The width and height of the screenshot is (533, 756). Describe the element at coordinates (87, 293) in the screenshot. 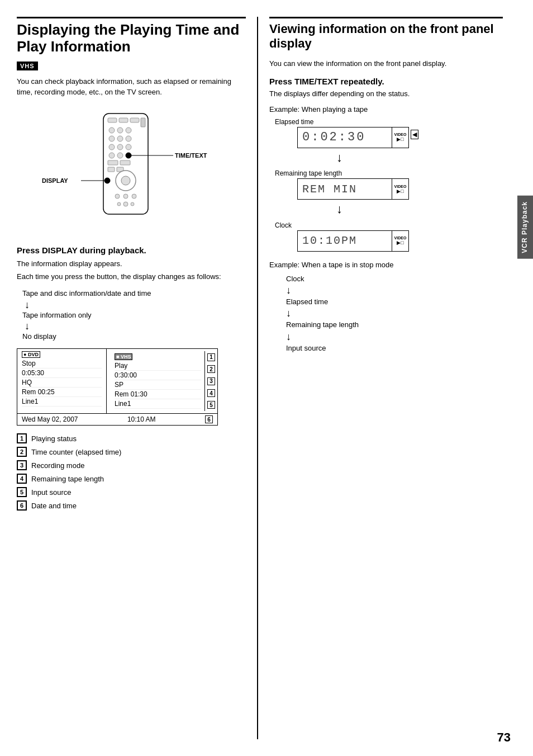

I see `flow-label-1: Tape and disc information/date and time` at that location.